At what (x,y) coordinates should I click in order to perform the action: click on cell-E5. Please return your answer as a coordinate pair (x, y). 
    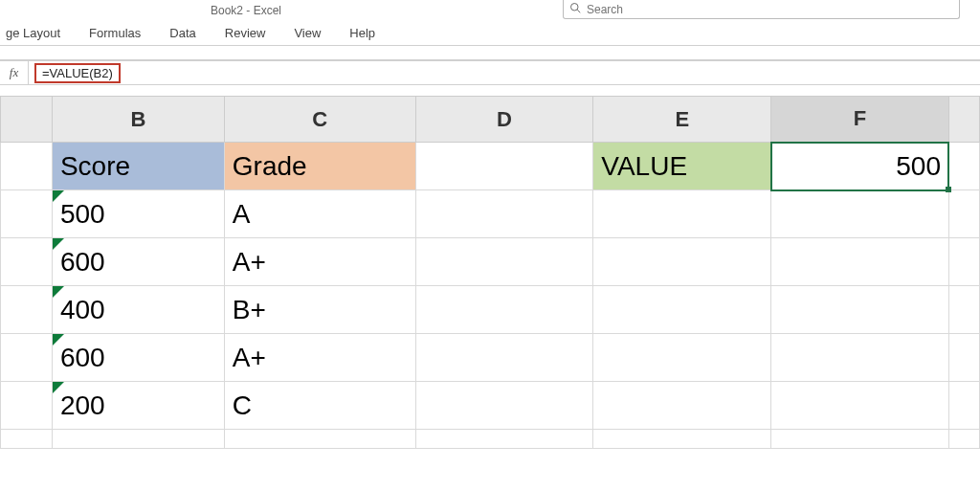
    Looking at the image, I should click on (682, 358).